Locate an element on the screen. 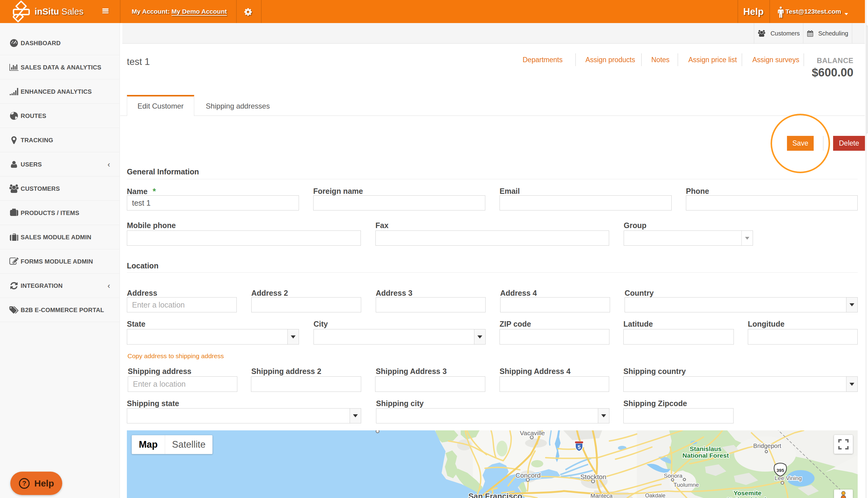 This screenshot has width=868, height=498. svg-text: Sonora is located at coordinates (673, 476).